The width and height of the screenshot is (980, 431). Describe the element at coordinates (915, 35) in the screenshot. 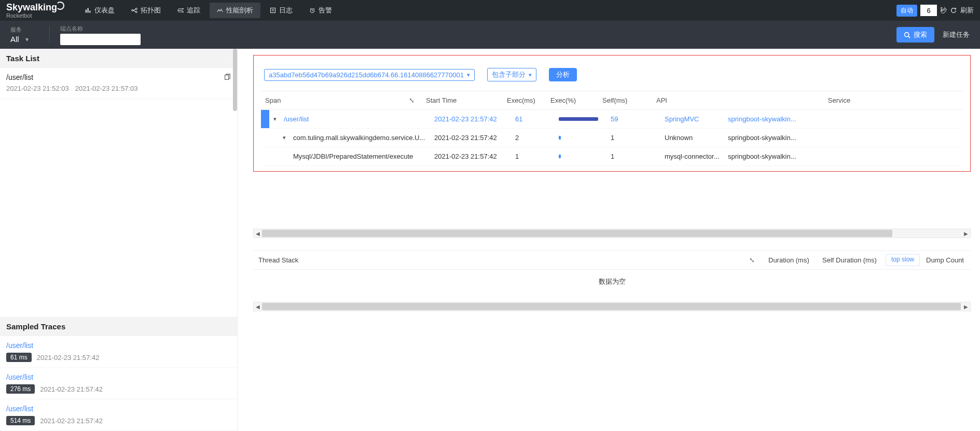

I see `search-button: 搜索` at that location.